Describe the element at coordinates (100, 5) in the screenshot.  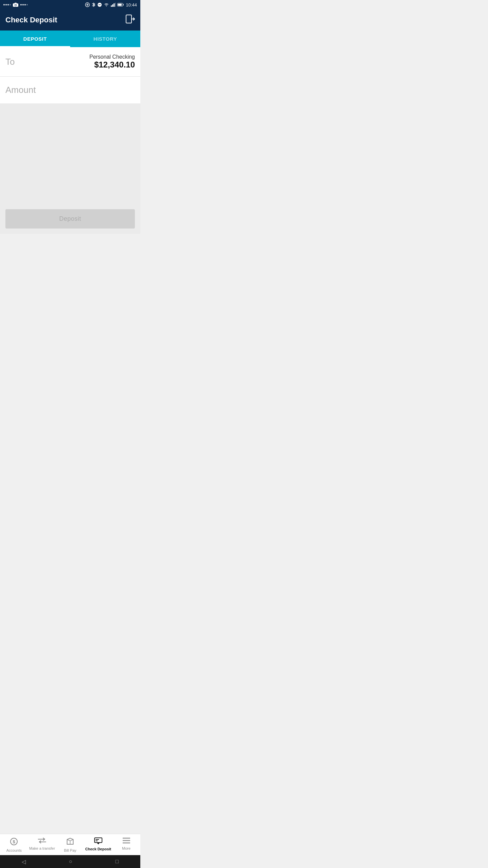
I see `minus-icon` at that location.